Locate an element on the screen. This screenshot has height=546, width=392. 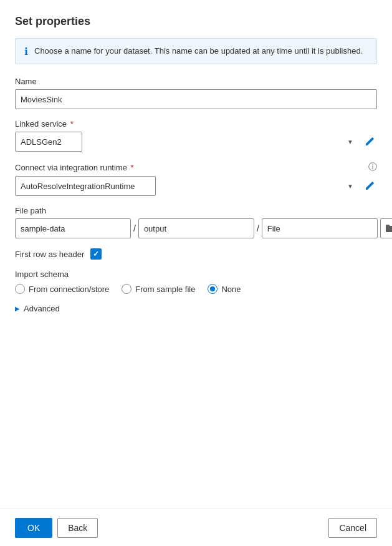
name-group: Name is located at coordinates (196, 93).